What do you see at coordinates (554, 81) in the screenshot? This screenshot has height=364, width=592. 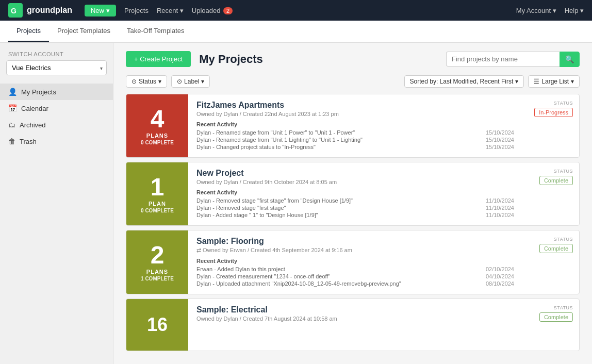 I see `view-button: ☰ Large List ▾` at bounding box center [554, 81].